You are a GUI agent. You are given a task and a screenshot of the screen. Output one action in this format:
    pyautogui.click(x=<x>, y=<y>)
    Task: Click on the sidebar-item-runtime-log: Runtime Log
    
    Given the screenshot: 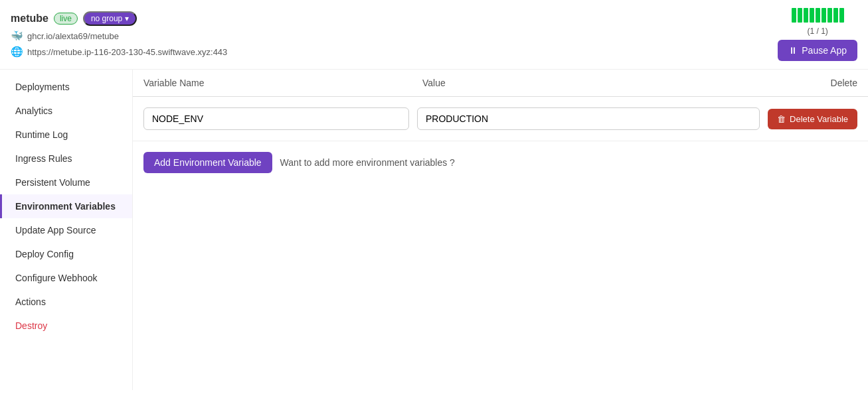 What is the action you would take?
    pyautogui.click(x=66, y=135)
    